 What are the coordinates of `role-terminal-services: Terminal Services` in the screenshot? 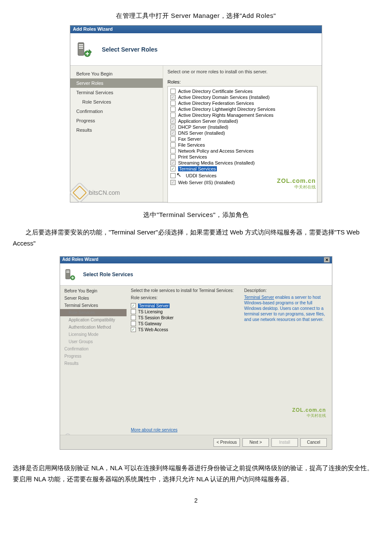 It's located at (242, 169).